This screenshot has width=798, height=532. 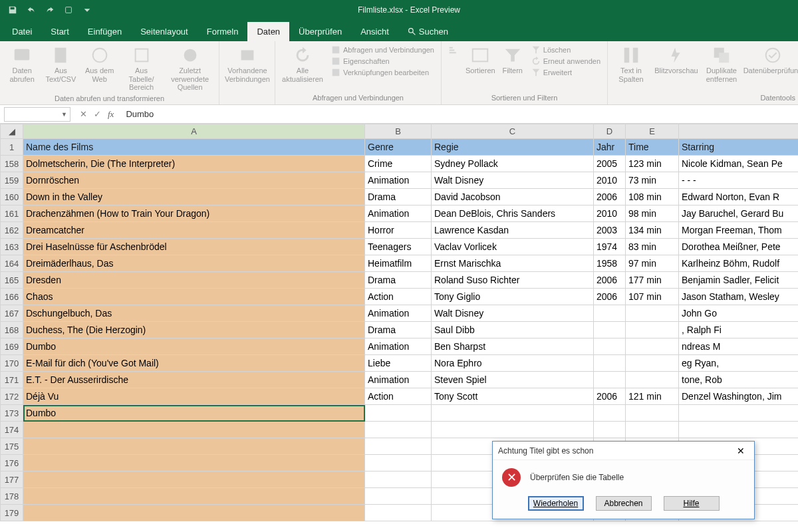 What do you see at coordinates (513, 363) in the screenshot?
I see `cell: Nora Ephro` at bounding box center [513, 363].